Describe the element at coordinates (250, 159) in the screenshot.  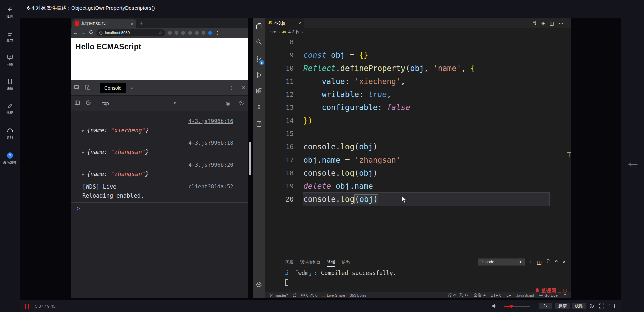
I see `devtools-scrollbar` at that location.